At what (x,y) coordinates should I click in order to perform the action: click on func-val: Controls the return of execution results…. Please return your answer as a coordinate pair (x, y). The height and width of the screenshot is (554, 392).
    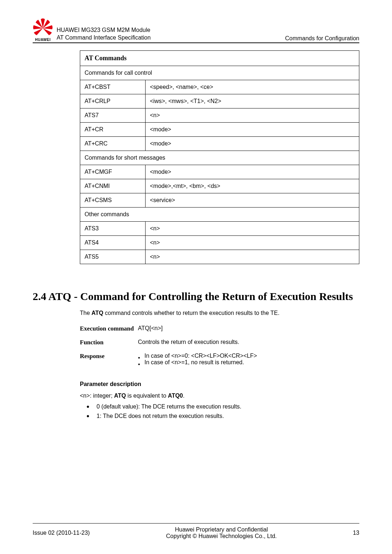
    Looking at the image, I should click on (249, 342).